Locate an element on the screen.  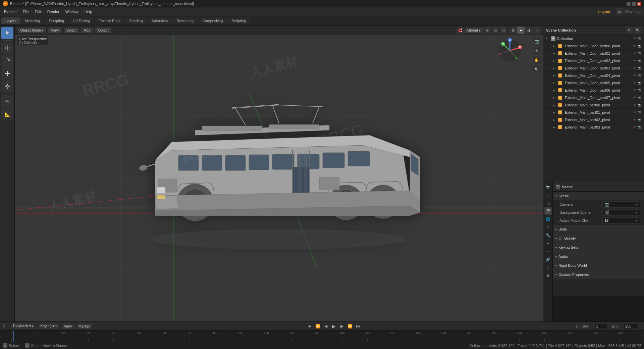
maximize-button: □ is located at coordinates (634, 4).